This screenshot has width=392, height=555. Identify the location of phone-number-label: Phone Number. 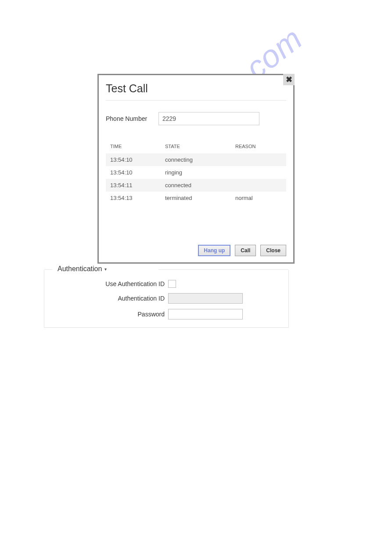
(132, 119).